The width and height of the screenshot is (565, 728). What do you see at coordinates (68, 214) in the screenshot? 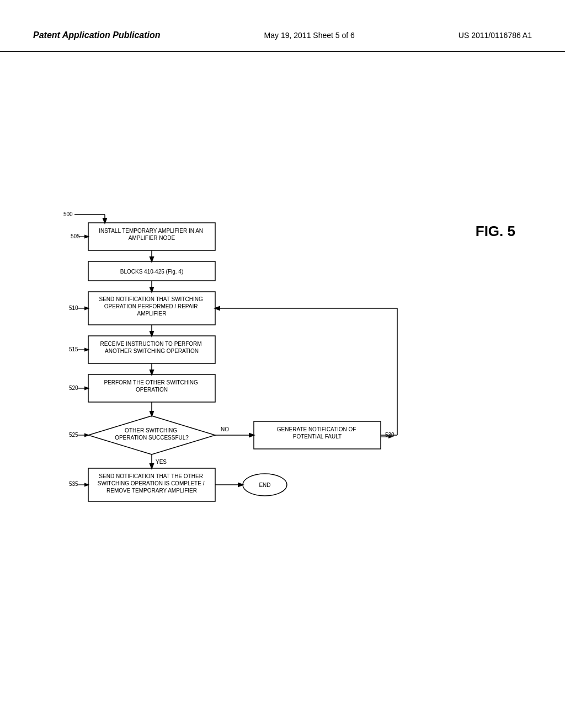
I see `label-500: 500` at bounding box center [68, 214].